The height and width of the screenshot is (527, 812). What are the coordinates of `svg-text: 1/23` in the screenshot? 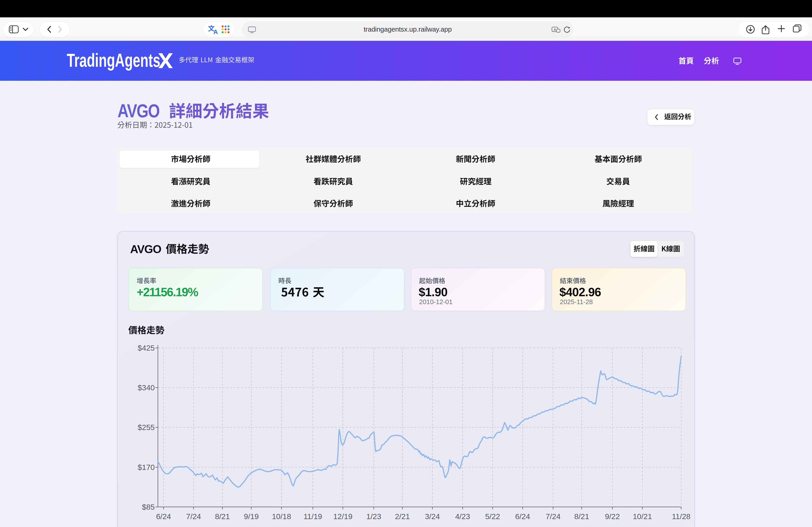 It's located at (374, 516).